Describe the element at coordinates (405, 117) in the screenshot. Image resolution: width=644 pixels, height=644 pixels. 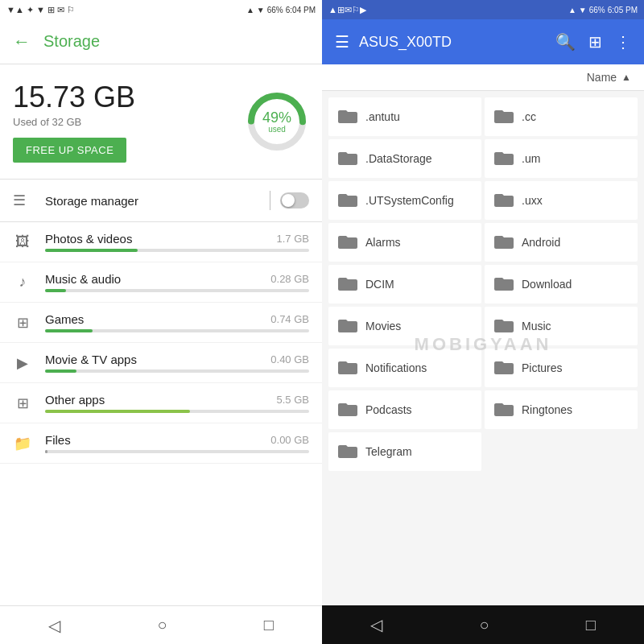
I see `list-item: .antutu` at that location.